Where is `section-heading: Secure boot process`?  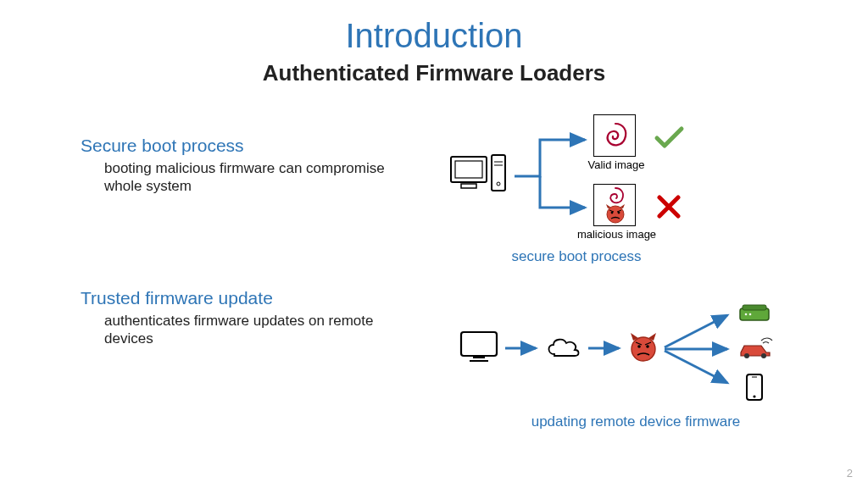 section-heading: Secure boot process is located at coordinates (250, 146).